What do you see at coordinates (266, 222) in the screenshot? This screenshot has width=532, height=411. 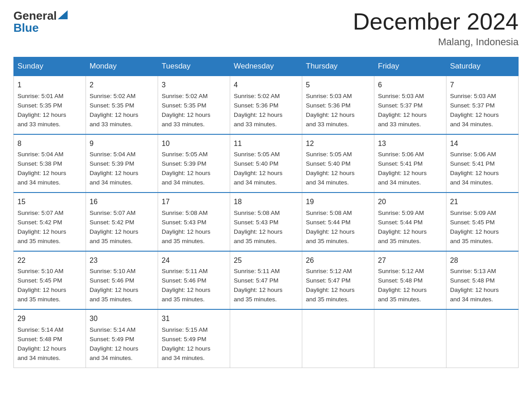 I see `calendar-week-row: 15Sunrise: 5:07 AMSunset: 5:42 PMDayligh…` at bounding box center [266, 222].